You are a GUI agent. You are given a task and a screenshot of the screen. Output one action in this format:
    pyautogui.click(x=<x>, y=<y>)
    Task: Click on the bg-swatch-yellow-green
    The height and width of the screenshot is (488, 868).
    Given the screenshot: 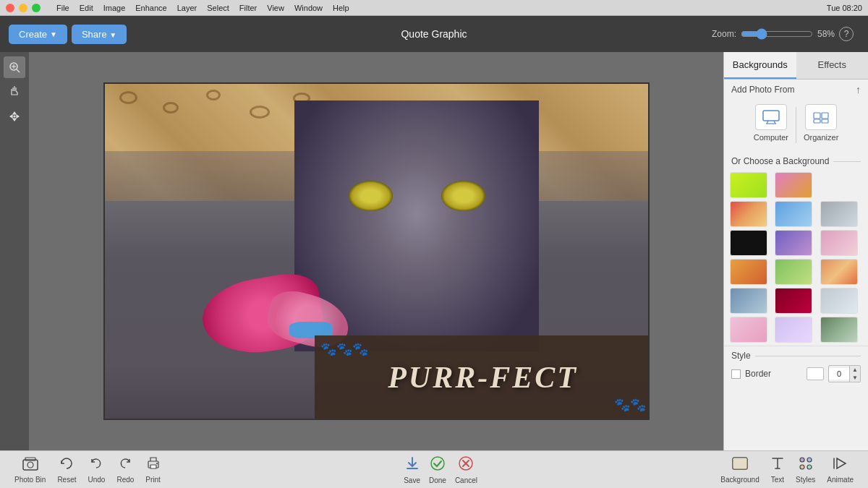 What is the action you would take?
    pyautogui.click(x=749, y=185)
    